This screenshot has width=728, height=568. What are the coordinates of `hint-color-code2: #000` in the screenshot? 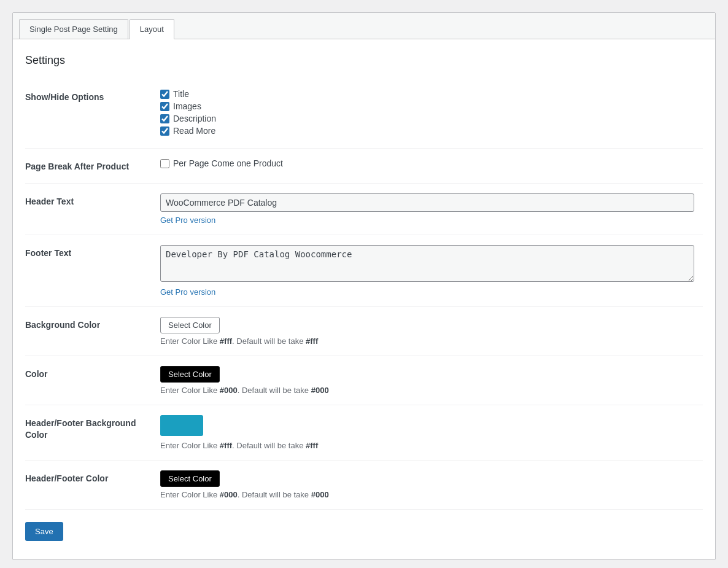 It's located at (320, 391).